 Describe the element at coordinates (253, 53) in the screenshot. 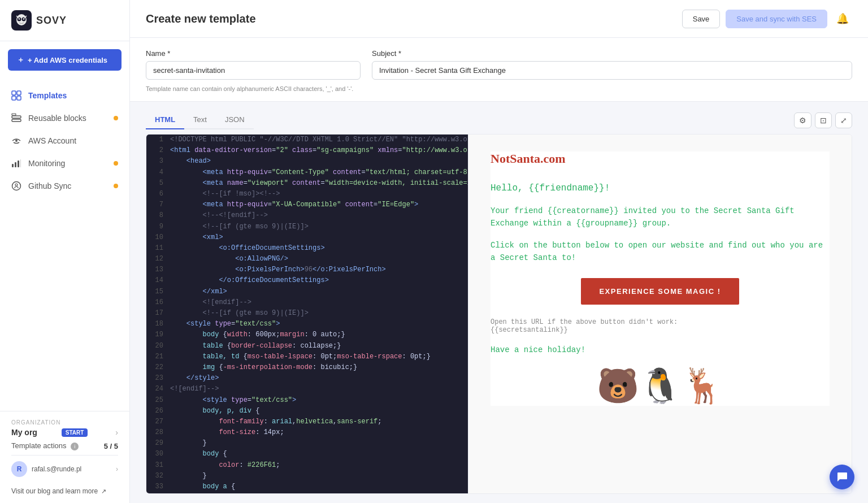

I see `name-label: Name *` at that location.